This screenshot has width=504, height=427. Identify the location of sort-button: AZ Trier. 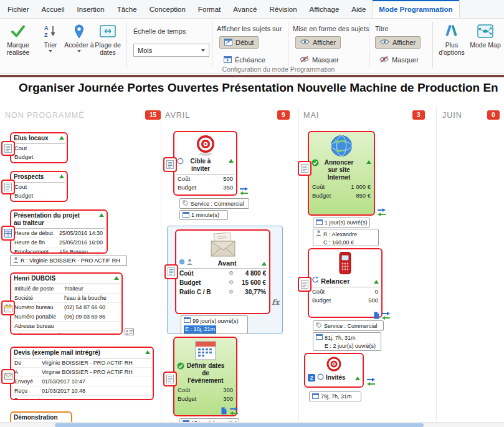
(50, 46).